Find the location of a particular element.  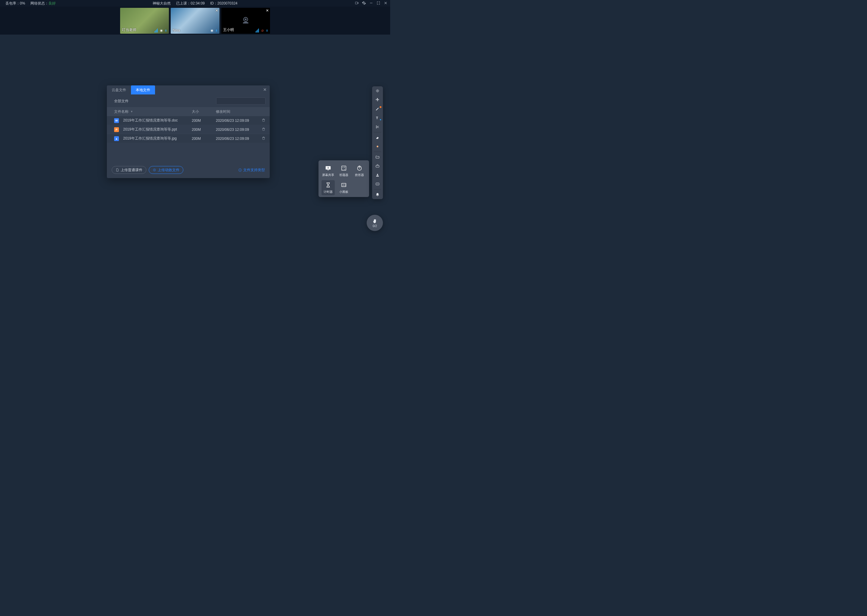

supported-types-link: 文件支持类型 is located at coordinates (251, 170).